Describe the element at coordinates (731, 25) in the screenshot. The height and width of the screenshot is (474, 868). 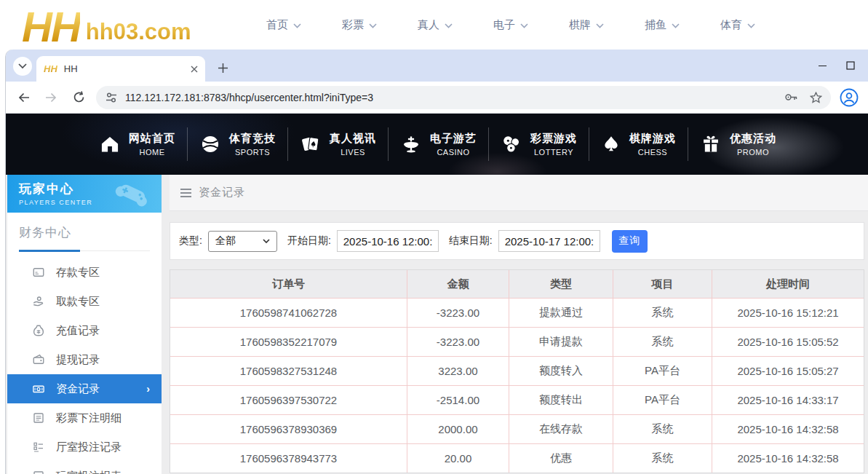
I see `site-nav-label: 体育` at that location.